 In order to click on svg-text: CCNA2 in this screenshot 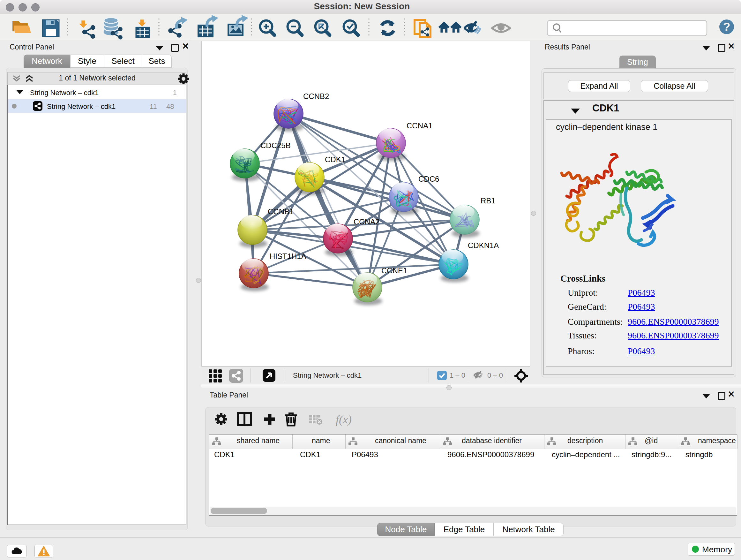, I will do `click(366, 222)`.